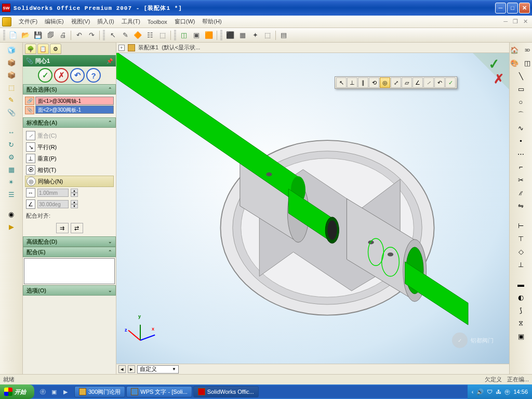 This screenshot has width=532, height=399. Describe the element at coordinates (515, 22) in the screenshot. I see `mdi-restore: ❐` at that location.